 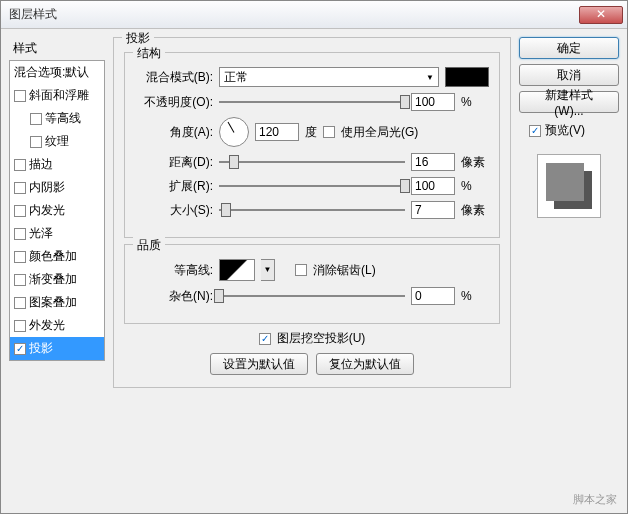 I want to click on preview-layer-icon, so click(x=565, y=182).